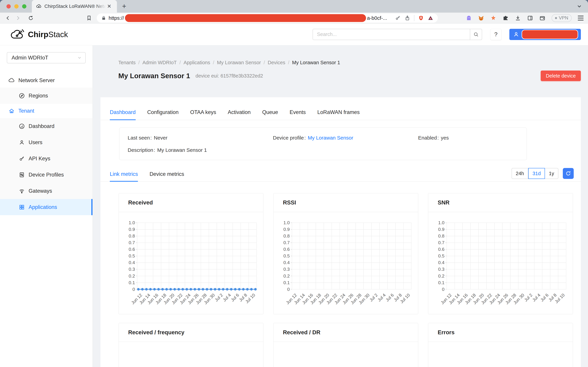 The image size is (588, 367). What do you see at coordinates (562, 18) in the screenshot?
I see `vpn-button: VPN` at bounding box center [562, 18].